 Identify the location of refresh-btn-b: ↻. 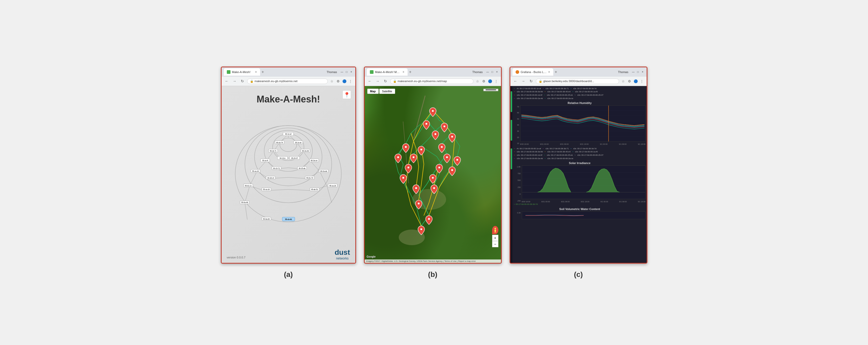
(385, 81).